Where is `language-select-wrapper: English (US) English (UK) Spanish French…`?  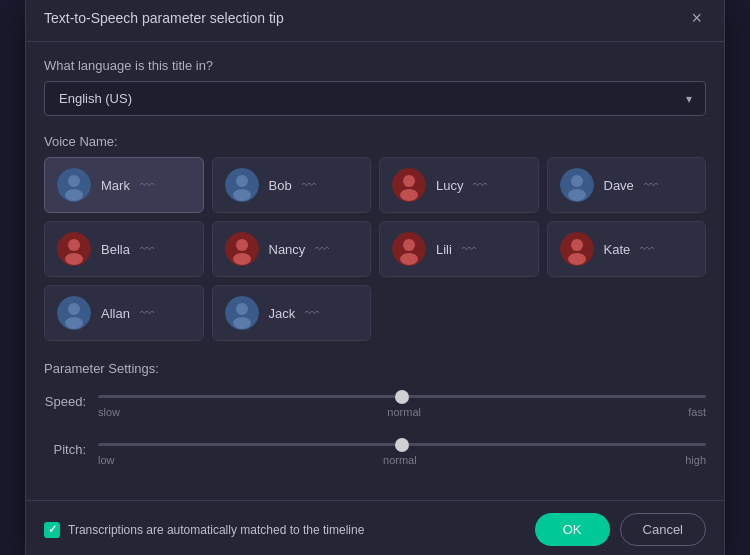
language-select-wrapper: English (US) English (UK) Spanish French… is located at coordinates (375, 98).